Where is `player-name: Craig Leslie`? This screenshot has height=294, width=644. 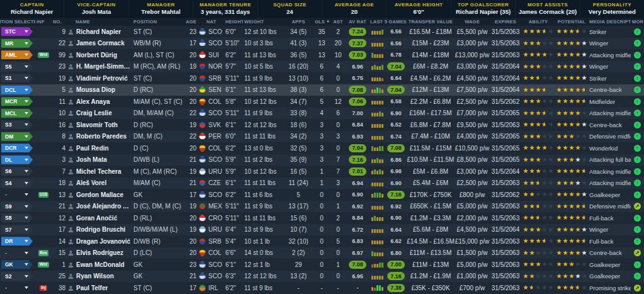
player-name: Craig Leslie is located at coordinates (94, 113).